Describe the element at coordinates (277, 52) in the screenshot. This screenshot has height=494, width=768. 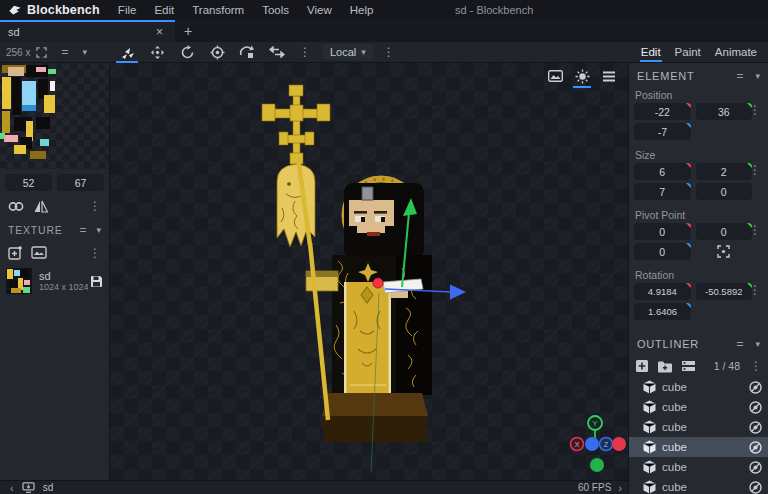
I see `stretch-tool-icon` at that location.